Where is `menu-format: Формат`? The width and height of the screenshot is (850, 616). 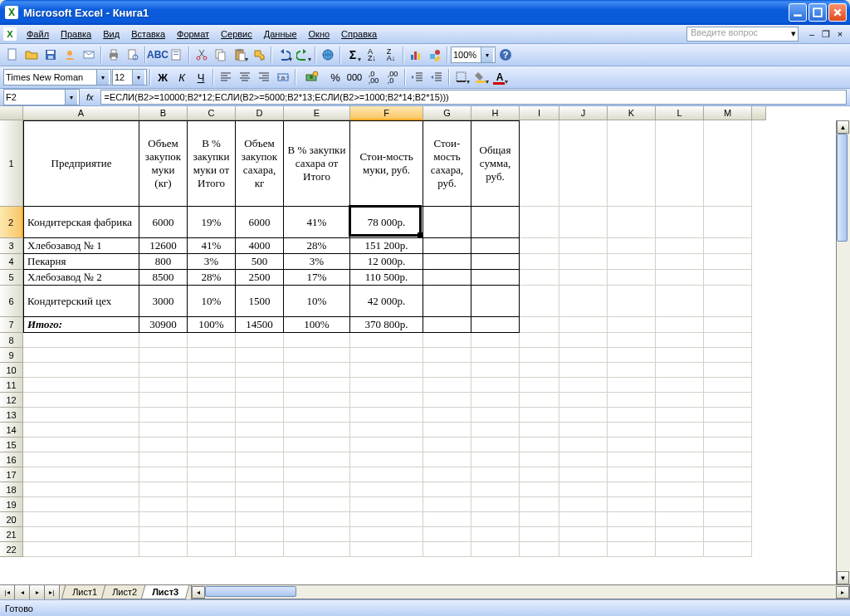 menu-format: Формат is located at coordinates (193, 34).